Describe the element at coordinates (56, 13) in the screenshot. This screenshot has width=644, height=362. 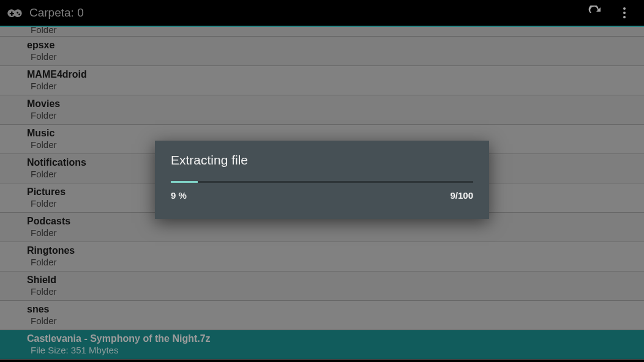
I see `app-title: Carpeta: 0` at that location.